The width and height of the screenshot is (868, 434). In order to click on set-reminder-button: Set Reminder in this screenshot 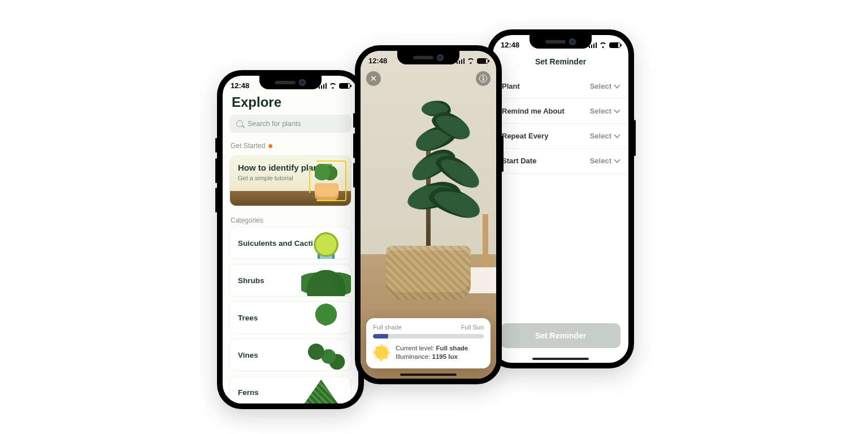, I will do `click(561, 336)`.